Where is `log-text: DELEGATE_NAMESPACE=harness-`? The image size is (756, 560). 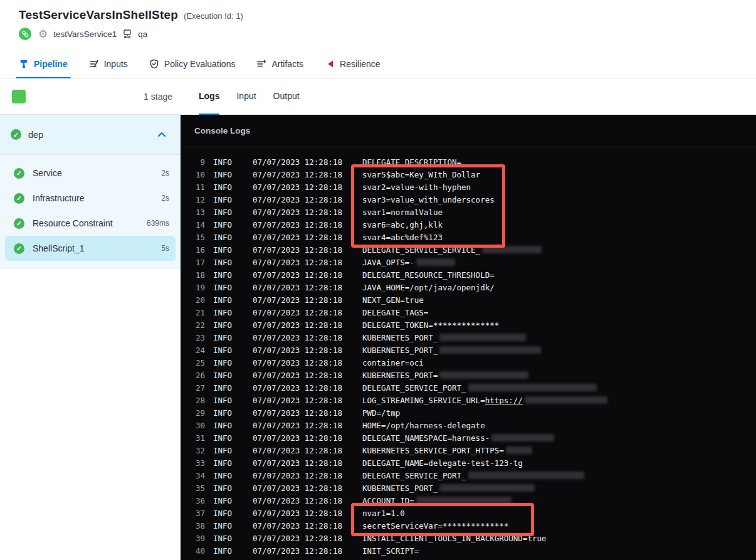 log-text: DELEGATE_NAMESPACE=harness- is located at coordinates (426, 438).